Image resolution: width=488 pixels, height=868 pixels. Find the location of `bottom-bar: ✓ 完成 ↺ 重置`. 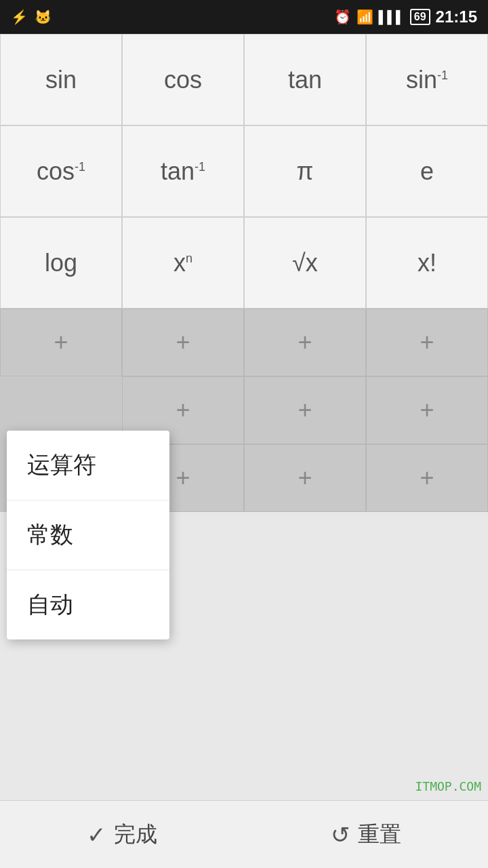

bottom-bar: ✓ 完成 ↺ 重置 is located at coordinates (244, 834).